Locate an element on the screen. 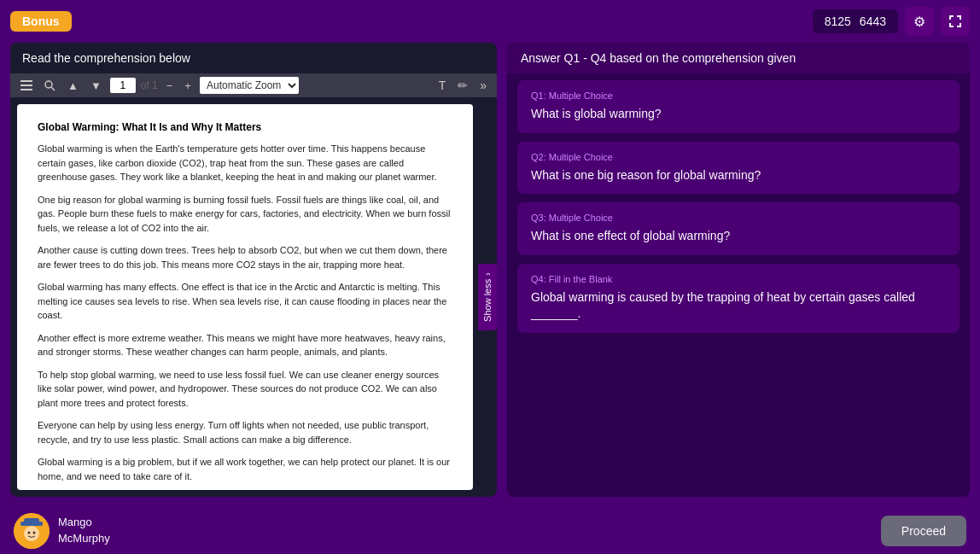 Image resolution: width=980 pixels, height=554 pixels. left-panel-header: Read the comprehension below is located at coordinates (254, 58).